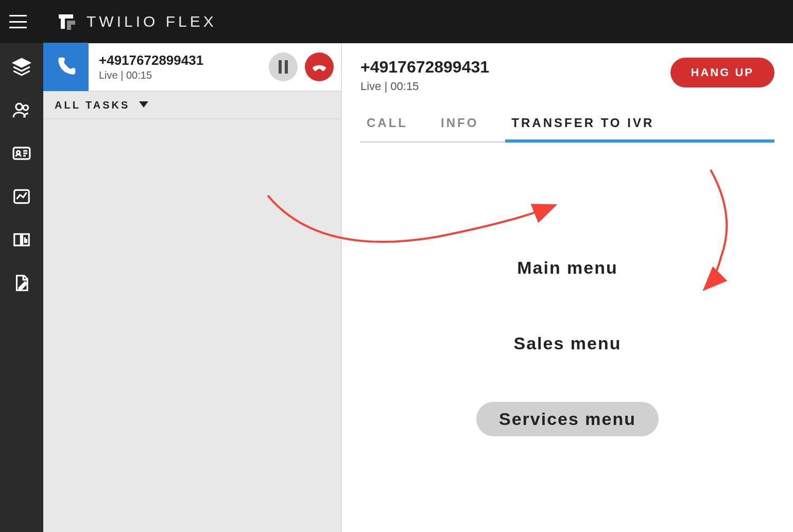 This screenshot has height=532, width=793. Describe the element at coordinates (179, 67) in the screenshot. I see `task-info: +4917672899431 Live | 00:15` at that location.